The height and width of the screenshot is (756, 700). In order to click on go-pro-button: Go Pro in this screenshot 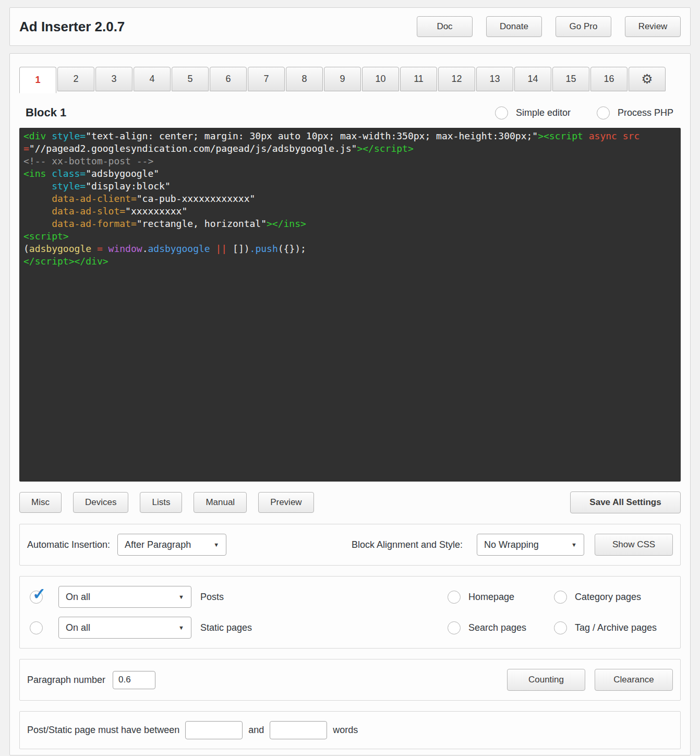, I will do `click(583, 27)`.